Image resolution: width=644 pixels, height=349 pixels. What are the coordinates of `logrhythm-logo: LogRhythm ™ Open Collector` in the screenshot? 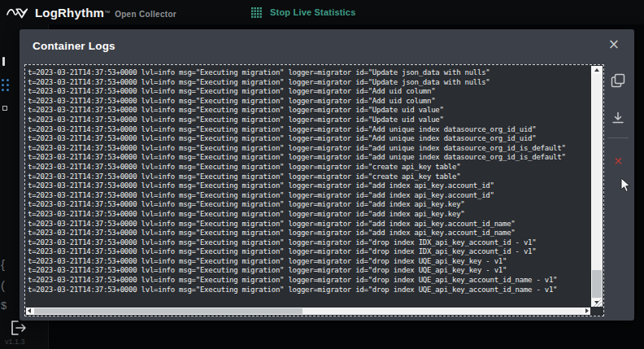 It's located at (91, 12).